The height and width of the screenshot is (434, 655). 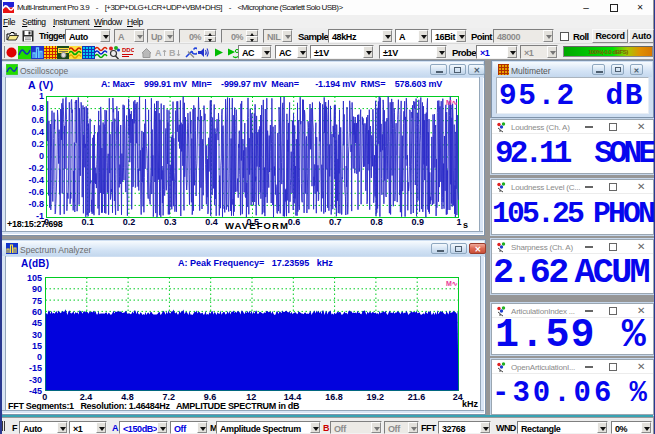 I want to click on svg-text: A, so click(x=158, y=53).